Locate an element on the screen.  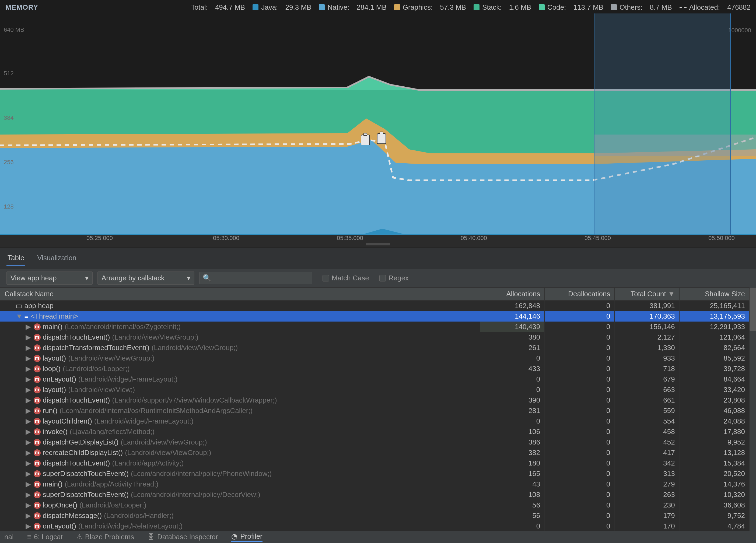
arrange-select: Arrange by callstack is located at coordinates (146, 278).